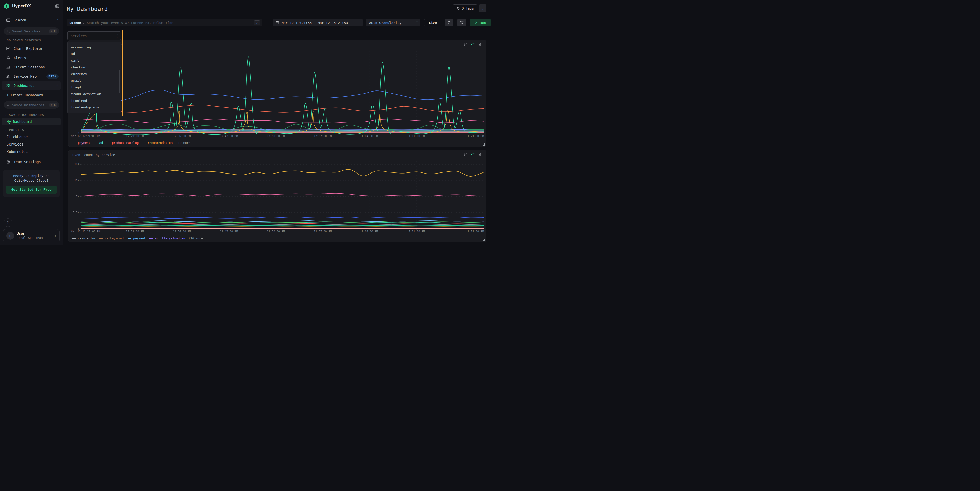 This screenshot has width=980, height=491. I want to click on sidebar-item-client-sessions: Client Sessions, so click(31, 67).